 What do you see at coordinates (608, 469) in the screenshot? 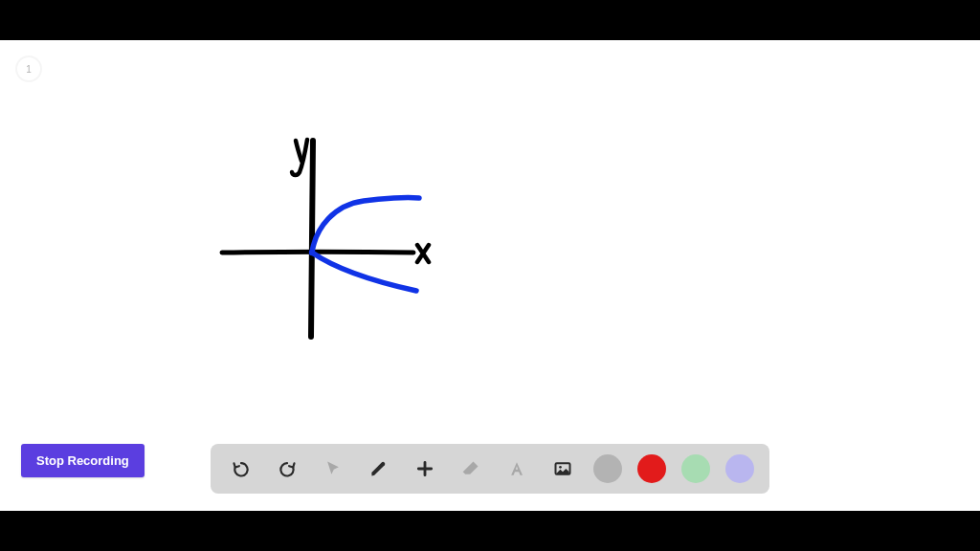
I see `color-gray-swatch` at bounding box center [608, 469].